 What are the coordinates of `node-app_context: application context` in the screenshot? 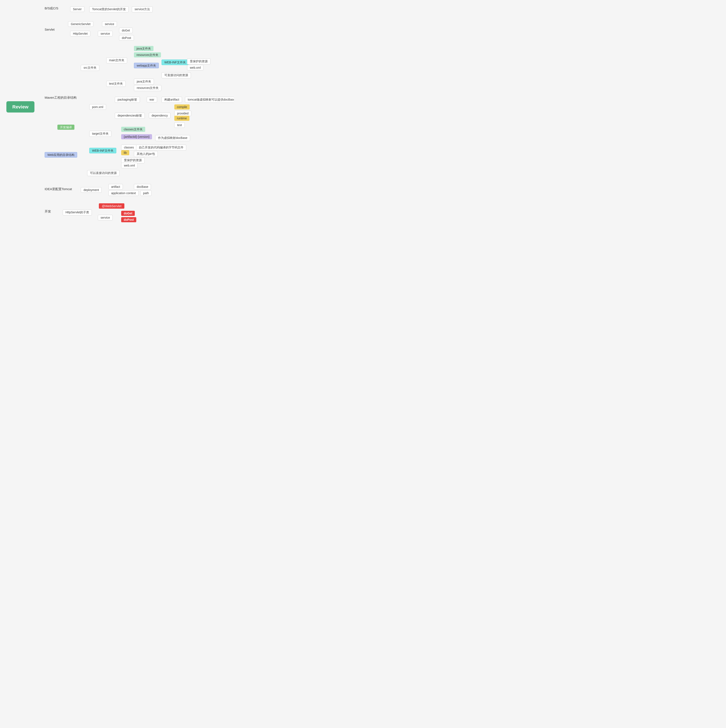 It's located at (124, 193).